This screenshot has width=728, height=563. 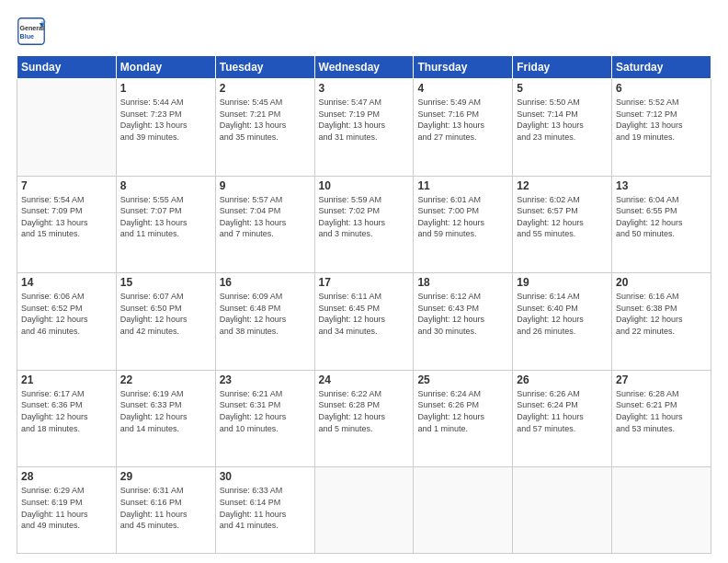 I want to click on calendar-cell: 25Sunrise: 6:24 AM Sunset: 6:26 PM Dayli…, so click(x=463, y=419).